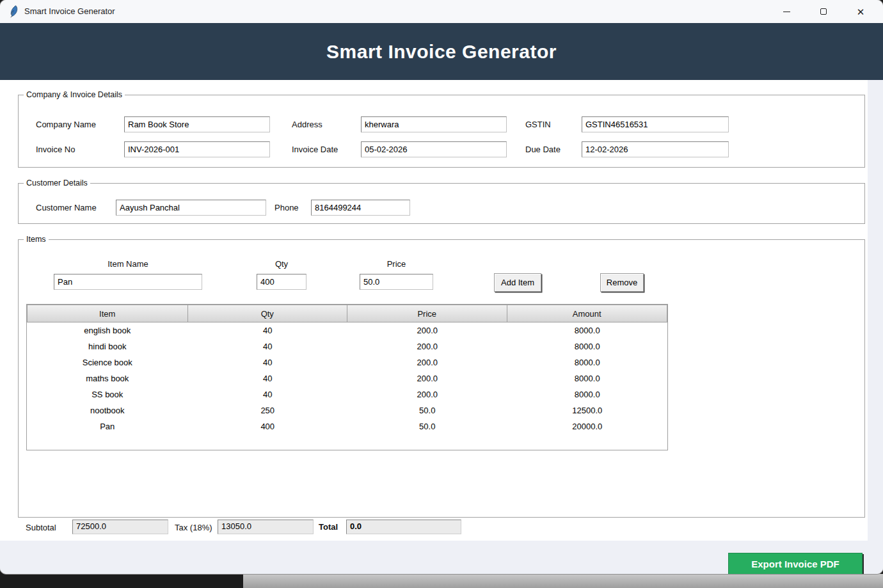  What do you see at coordinates (328, 527) in the screenshot?
I see `total-label: Total` at bounding box center [328, 527].